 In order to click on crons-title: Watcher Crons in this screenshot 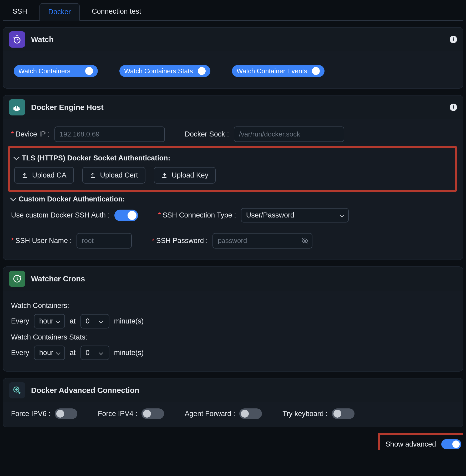, I will do `click(58, 279)`.